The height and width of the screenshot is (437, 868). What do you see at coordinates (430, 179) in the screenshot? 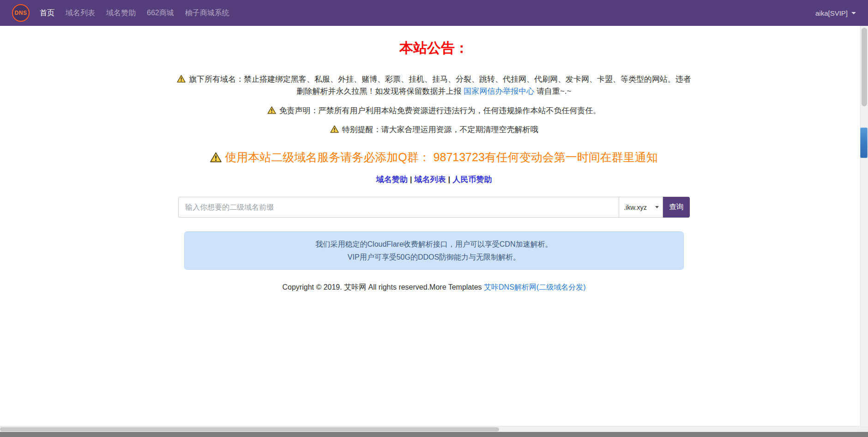
I see `quick-link-domain-list: 域名列表` at bounding box center [430, 179].